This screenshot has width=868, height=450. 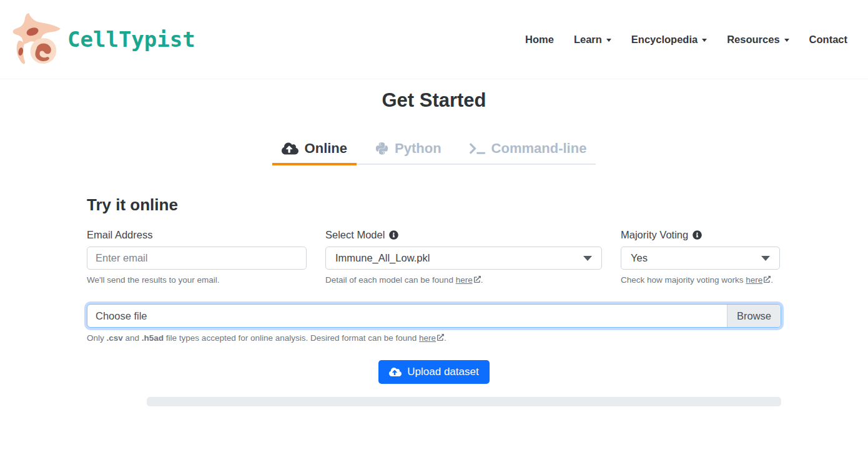 I want to click on page-title: Get Started, so click(x=434, y=100).